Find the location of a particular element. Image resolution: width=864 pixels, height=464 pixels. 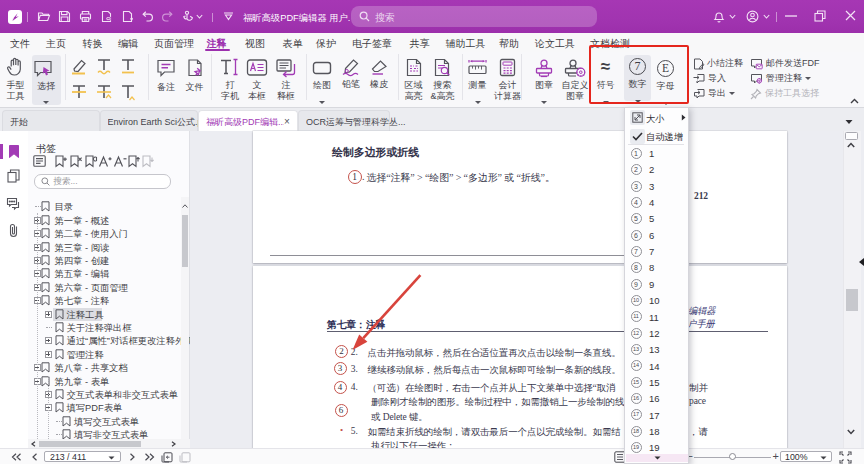

last-page-button is located at coordinates (150, 457).